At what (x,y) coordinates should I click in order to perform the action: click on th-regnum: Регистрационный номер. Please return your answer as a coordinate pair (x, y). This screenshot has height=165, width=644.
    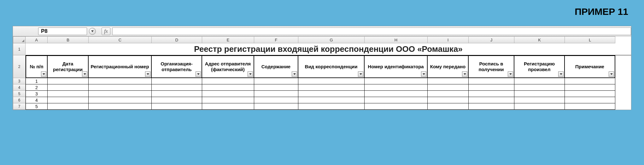
    Looking at the image, I should click on (120, 67).